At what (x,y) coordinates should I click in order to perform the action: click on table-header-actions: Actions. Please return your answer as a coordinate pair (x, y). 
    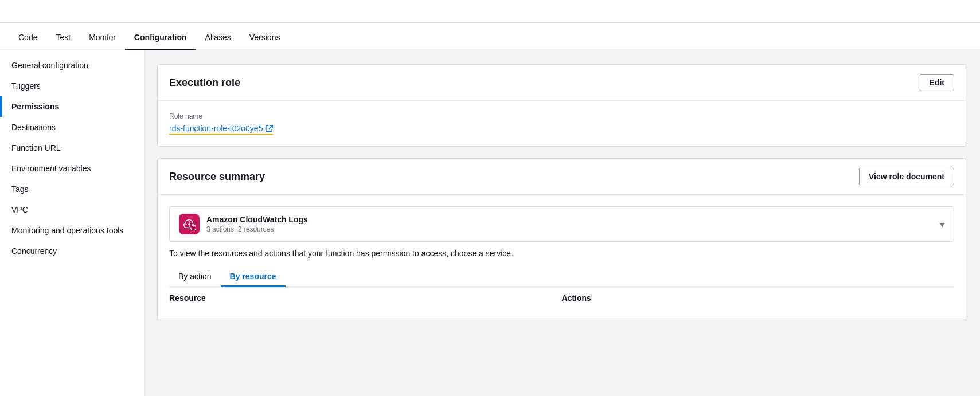
    Looking at the image, I should click on (758, 298).